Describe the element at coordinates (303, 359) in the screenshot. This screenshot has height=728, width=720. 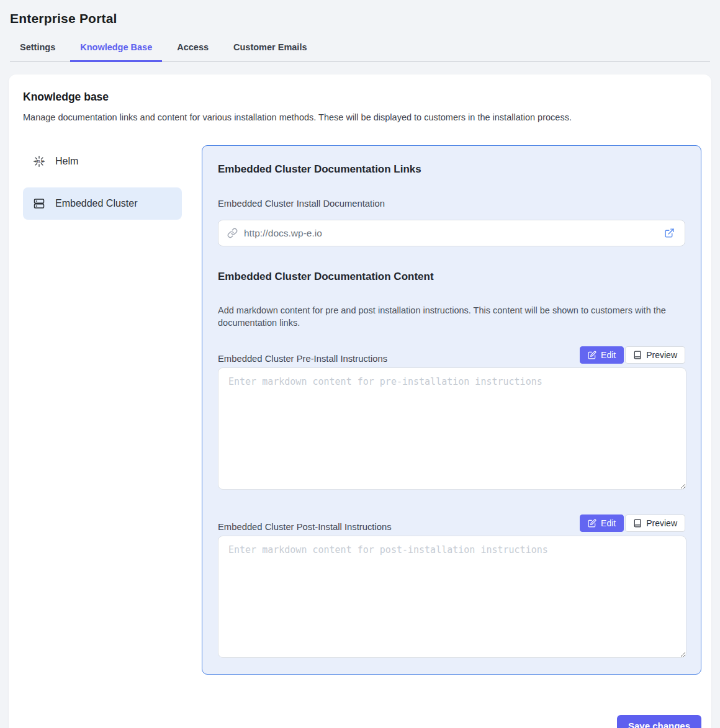
I see `pre-install-label: Embedded Cluster Pre-Install Instruction…` at that location.